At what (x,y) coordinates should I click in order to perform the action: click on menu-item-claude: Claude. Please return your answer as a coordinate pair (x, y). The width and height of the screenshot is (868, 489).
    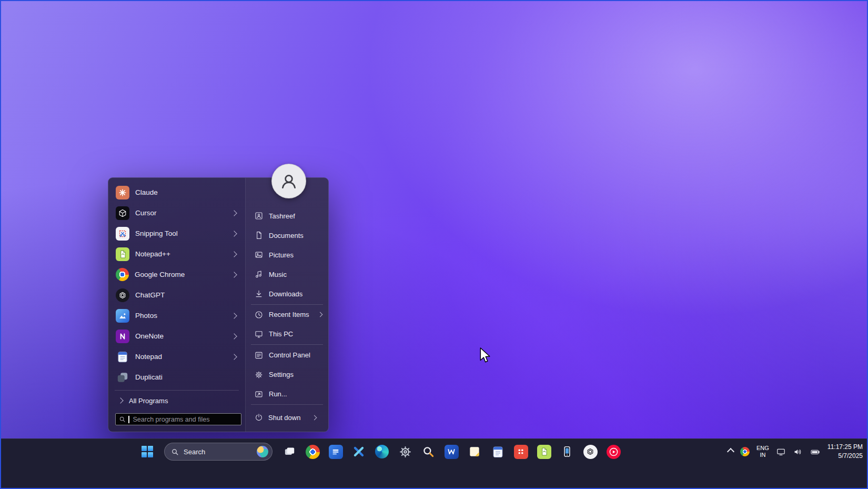
    Looking at the image, I should click on (177, 193).